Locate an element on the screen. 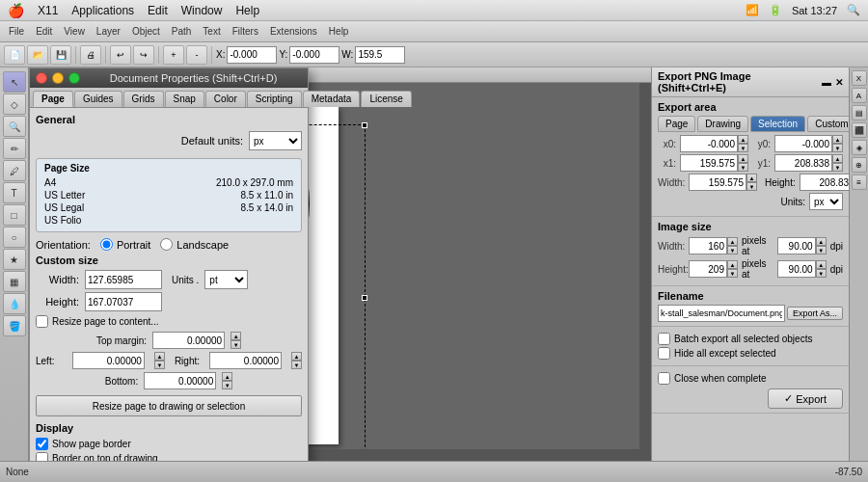 The width and height of the screenshot is (868, 482). icon-strip-btn6: ⊕ is located at coordinates (859, 165).